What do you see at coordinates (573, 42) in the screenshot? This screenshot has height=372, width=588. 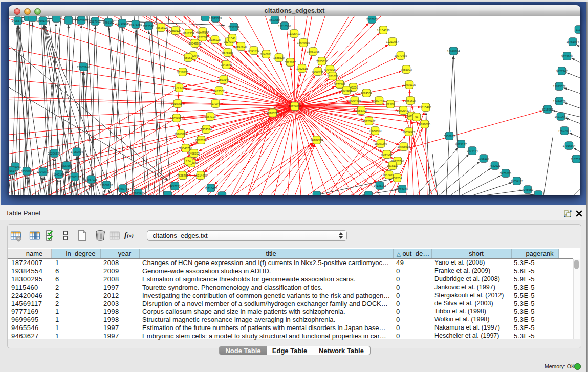 I see `svg-text: 15751074` at bounding box center [573, 42].